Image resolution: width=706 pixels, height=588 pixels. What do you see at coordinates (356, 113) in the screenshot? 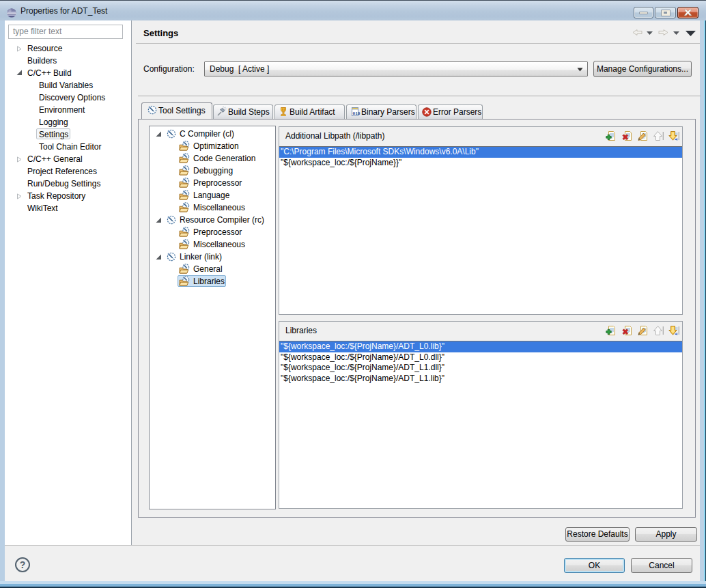
I see `svg-text: 010` at bounding box center [356, 113].